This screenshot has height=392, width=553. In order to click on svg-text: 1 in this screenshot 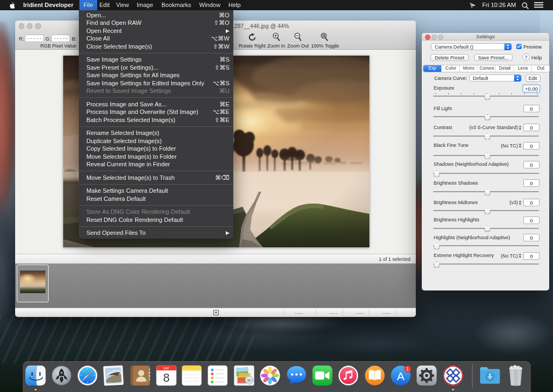, I will do `click(407, 369)`.